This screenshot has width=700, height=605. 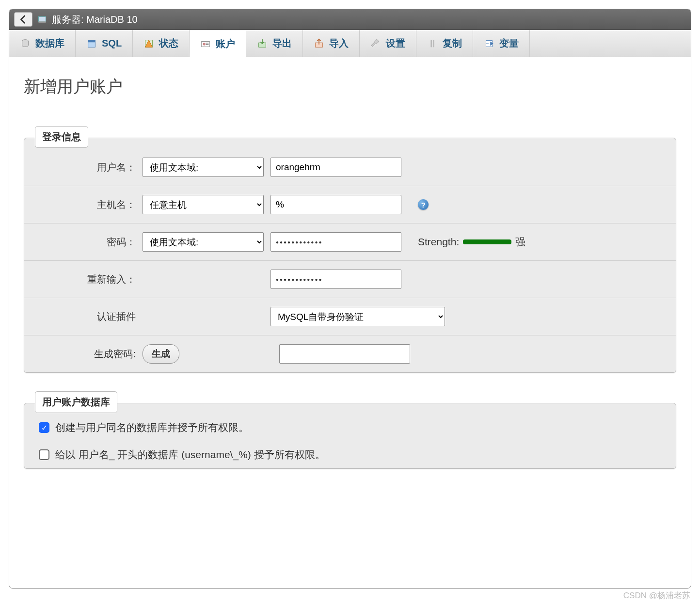 What do you see at coordinates (44, 455) in the screenshot?
I see `checkbox-grant-wildcard` at bounding box center [44, 455].